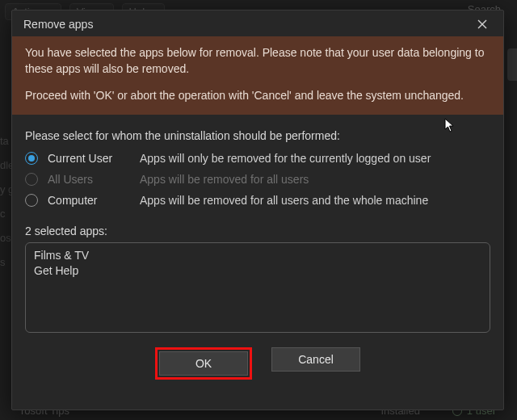 This screenshot has width=517, height=420. Describe the element at coordinates (258, 255) in the screenshot. I see `list-item: Films & TV` at that location.